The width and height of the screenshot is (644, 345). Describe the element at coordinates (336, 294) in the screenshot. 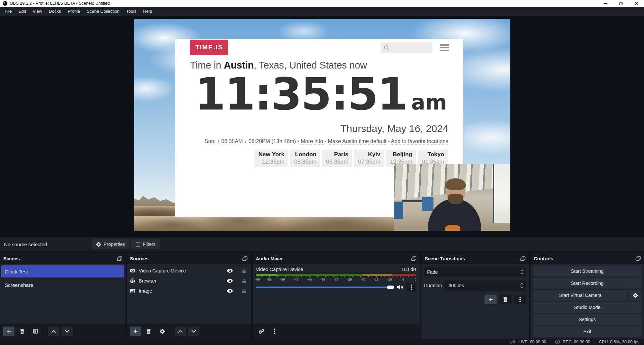

I see `audio-mixer-body: Video Capture Device 0.0 dB -60 -55 -50 …` at that location.